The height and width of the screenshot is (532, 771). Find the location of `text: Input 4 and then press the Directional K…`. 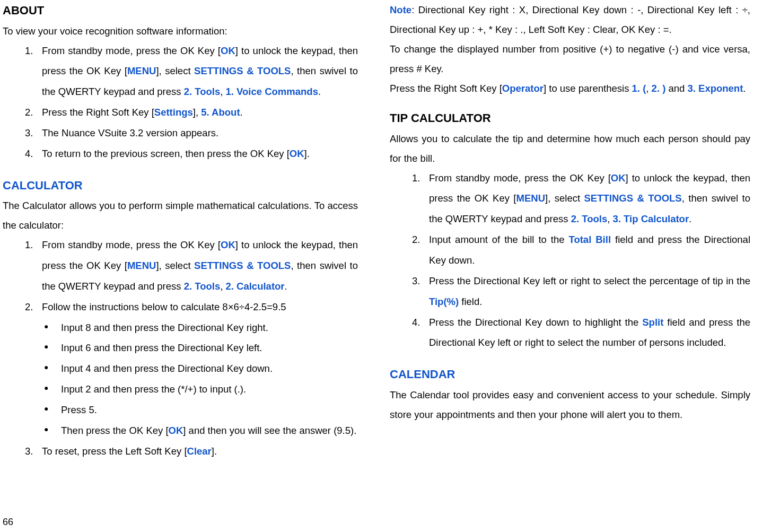

text: Input 4 and then press the Directional K… is located at coordinates (167, 368).